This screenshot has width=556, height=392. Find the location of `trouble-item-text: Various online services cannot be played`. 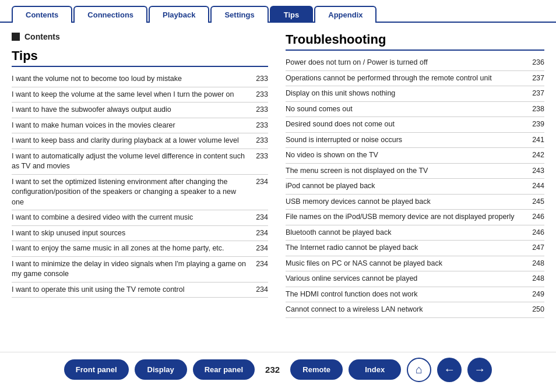

trouble-item-text: Various online services cannot be played is located at coordinates (407, 279).